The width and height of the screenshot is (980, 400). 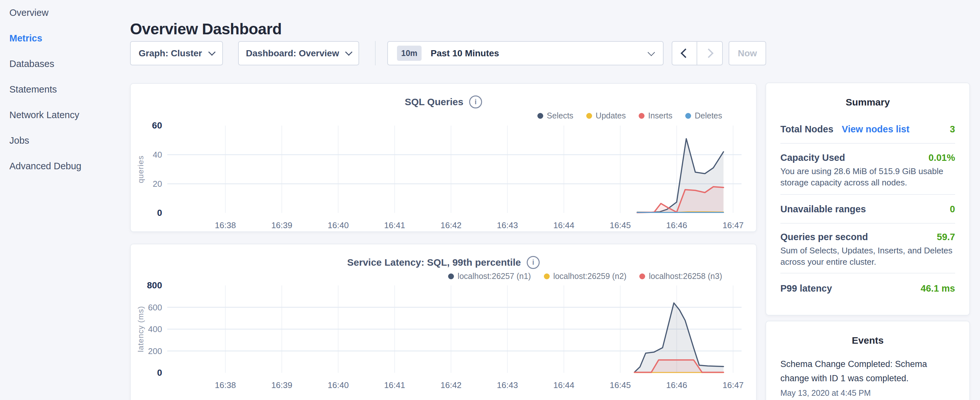 I want to click on x-tick-label: 16:39, so click(x=282, y=225).